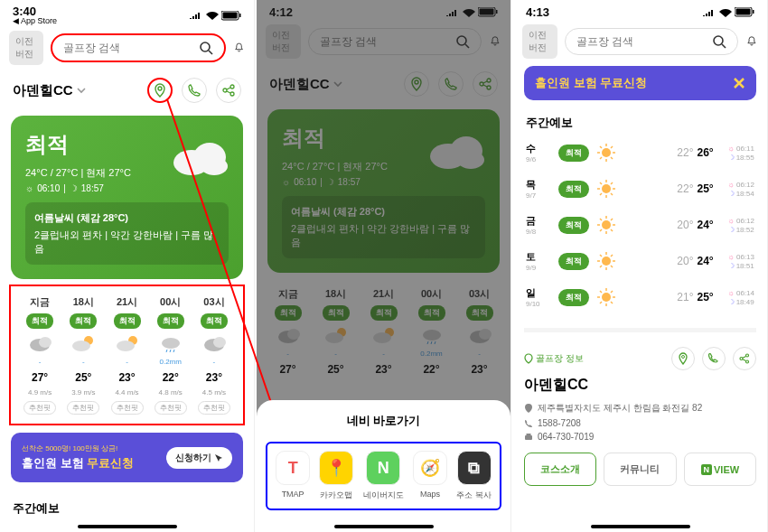 The height and width of the screenshot is (532, 768). Describe the element at coordinates (336, 476) in the screenshot. I see `nav-app-카카오맵: 📍카카오맵` at that location.